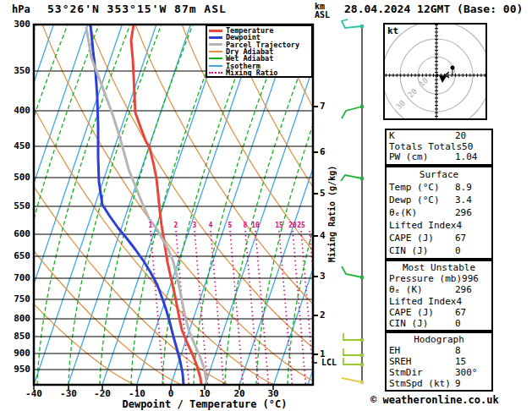 The height and width of the screenshot is (411, 532). What do you see at coordinates (439, 147) in the screenshot?
I see `indices-table: K20Totals Totals50PW (cm)1.04` at bounding box center [439, 147].